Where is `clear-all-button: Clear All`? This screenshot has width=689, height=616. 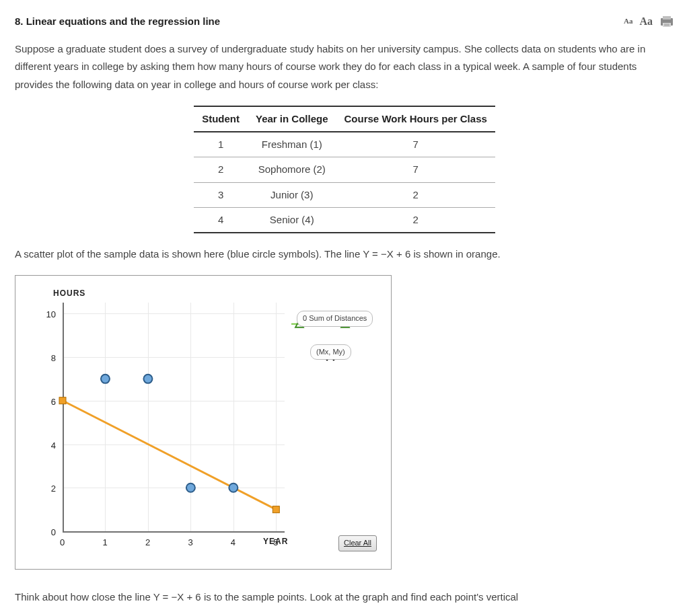 clear-all-button: Clear All is located at coordinates (358, 543).